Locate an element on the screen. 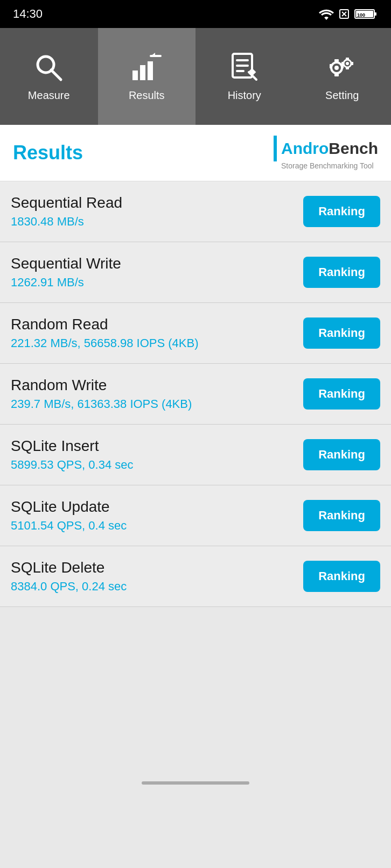 This screenshot has width=391, height=868. tab-measure: Measure is located at coordinates (49, 76).